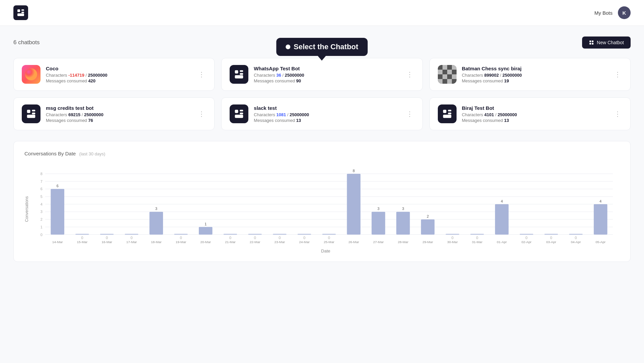 This screenshot has width=644, height=363. What do you see at coordinates (288, 47) in the screenshot?
I see `tooltip-dot-icon` at bounding box center [288, 47].